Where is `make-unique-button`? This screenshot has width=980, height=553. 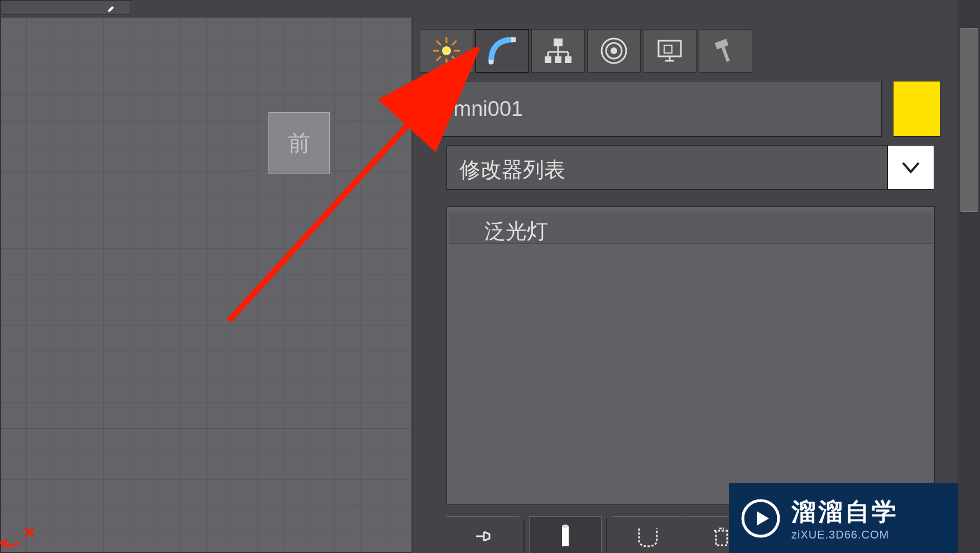 make-unique-button is located at coordinates (648, 535).